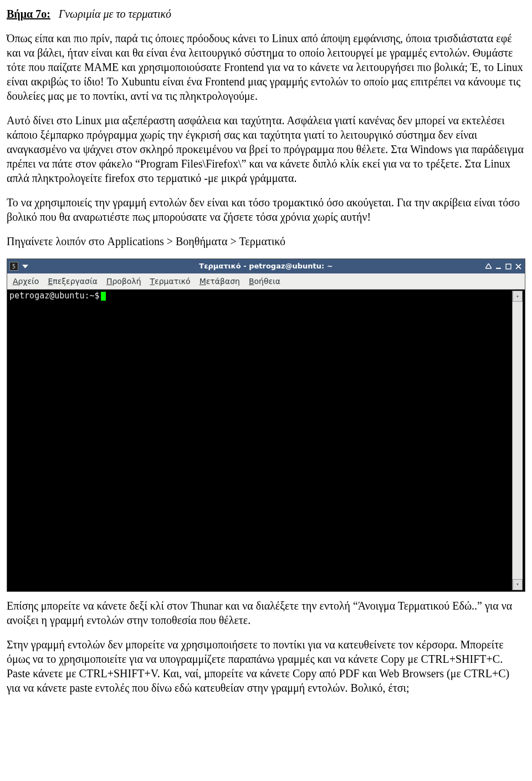 The width and height of the screenshot is (532, 781). What do you see at coordinates (518, 440) in the screenshot?
I see `terminal-scrollbar: ▴ ▾` at bounding box center [518, 440].